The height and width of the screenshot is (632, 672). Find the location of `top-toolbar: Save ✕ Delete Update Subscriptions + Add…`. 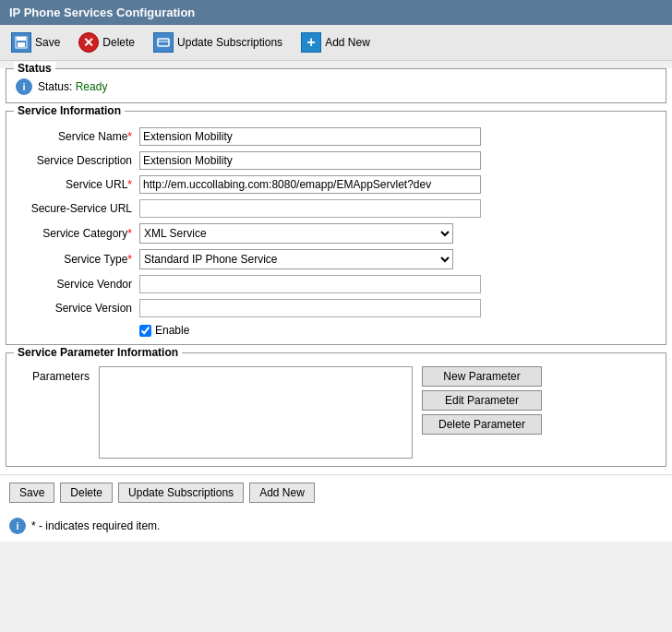

top-toolbar: Save ✕ Delete Update Subscriptions + Add… is located at coordinates (336, 42).